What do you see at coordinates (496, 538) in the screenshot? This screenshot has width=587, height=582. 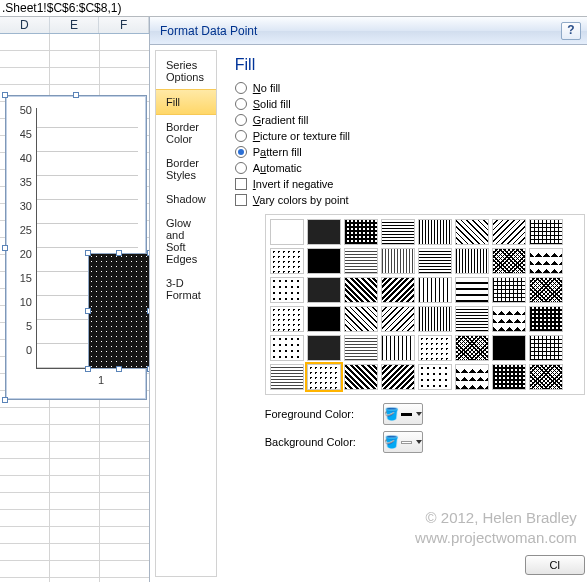 I see `watermark-line: www.projectwoman.com` at bounding box center [496, 538].